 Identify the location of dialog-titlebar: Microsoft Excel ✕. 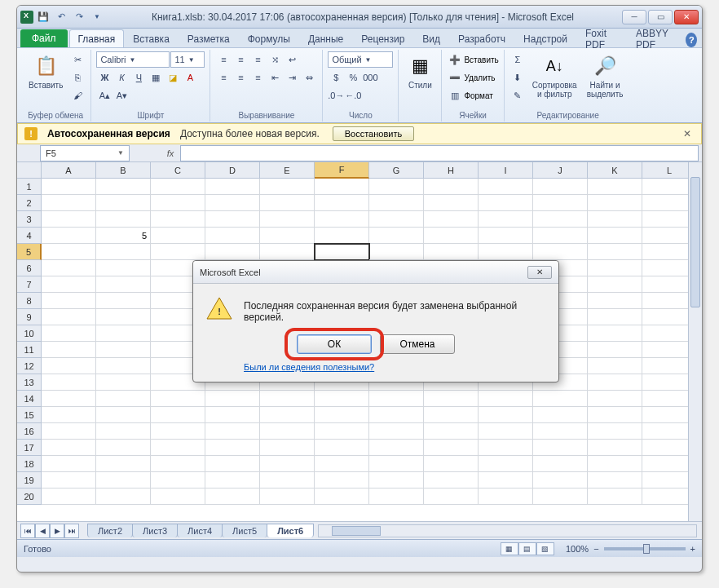
(376, 272).